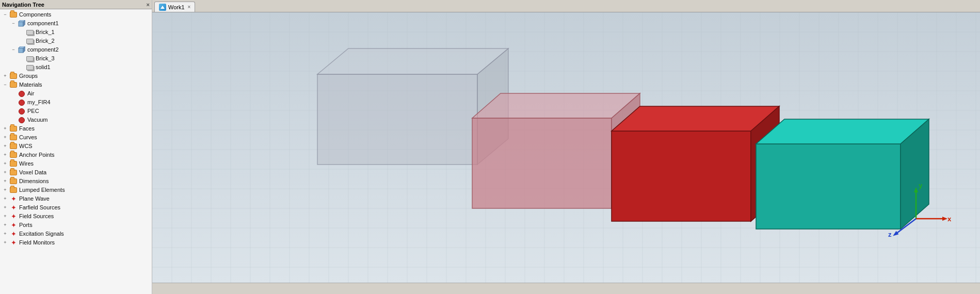 The width and height of the screenshot is (980, 294). What do you see at coordinates (950, 219) in the screenshot?
I see `svg-text: x` at bounding box center [950, 219].